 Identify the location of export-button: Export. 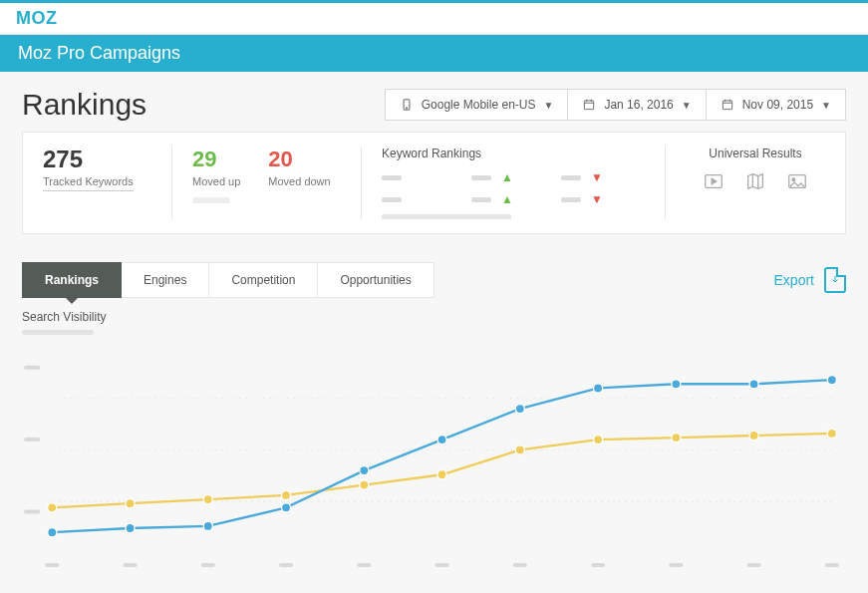
(810, 280).